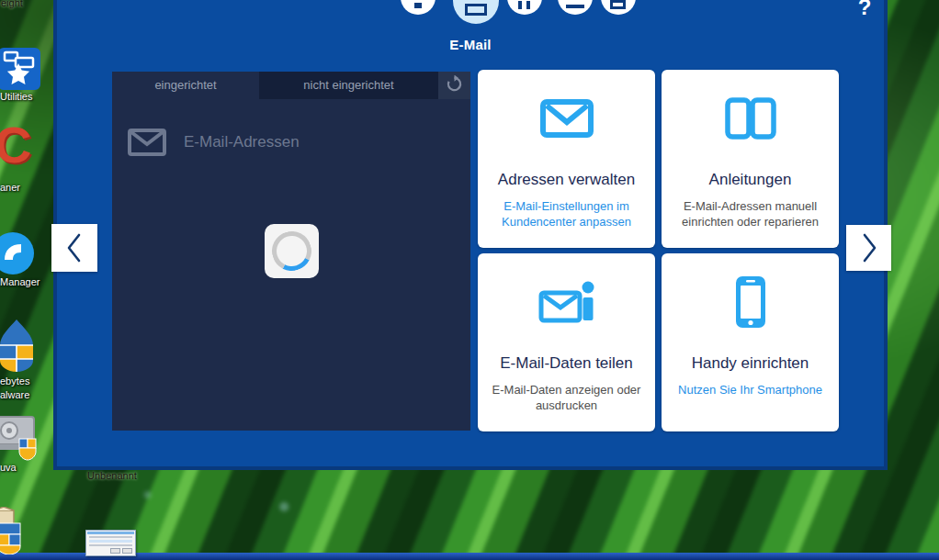 Image resolution: width=939 pixels, height=560 pixels. What do you see at coordinates (242, 142) in the screenshot?
I see `panel-heading-label: E-Mail-Adressen` at bounding box center [242, 142].